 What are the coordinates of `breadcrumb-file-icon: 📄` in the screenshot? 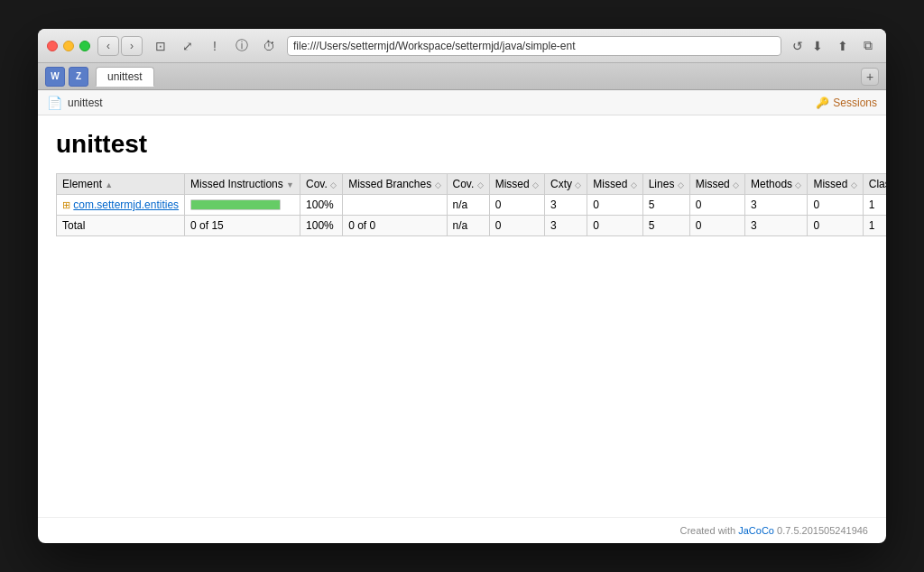 It's located at (54, 103).